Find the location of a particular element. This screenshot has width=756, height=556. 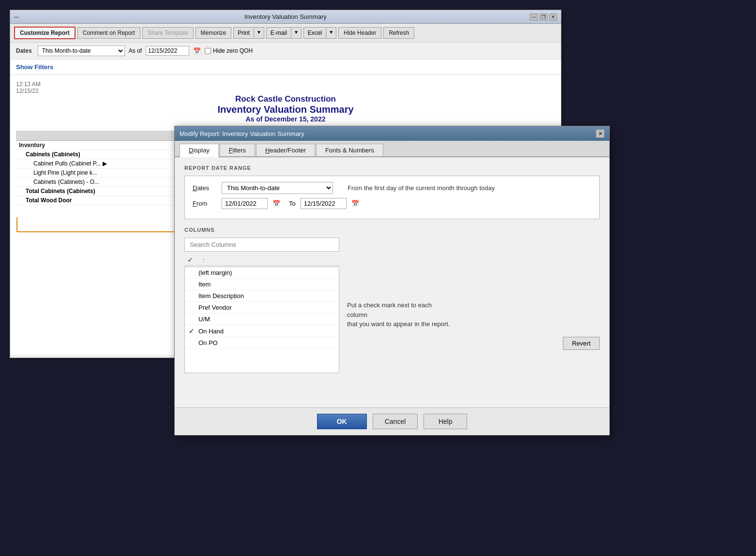

columns-list-header: ✓ : is located at coordinates (262, 260).